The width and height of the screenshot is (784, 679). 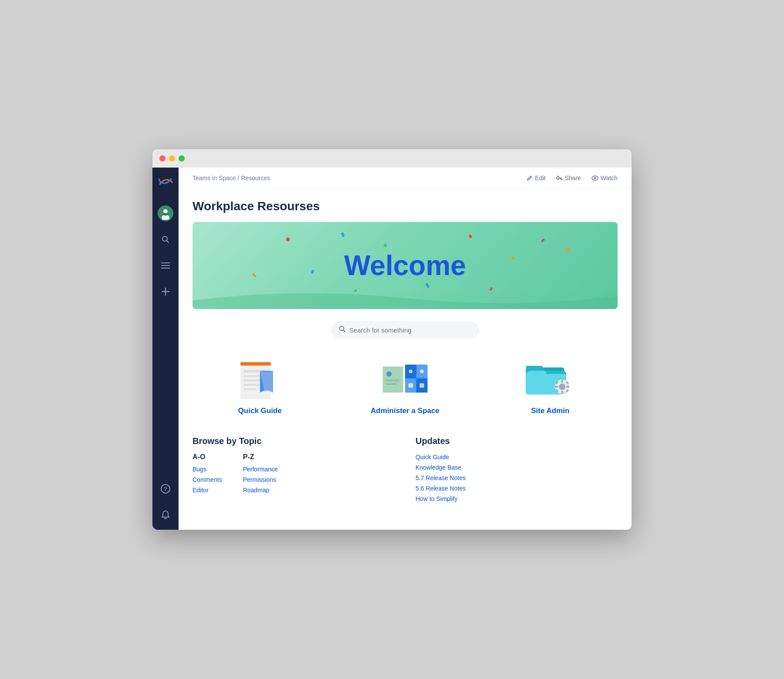 What do you see at coordinates (260, 480) in the screenshot?
I see `topic-link-permissions: Permissions` at bounding box center [260, 480].